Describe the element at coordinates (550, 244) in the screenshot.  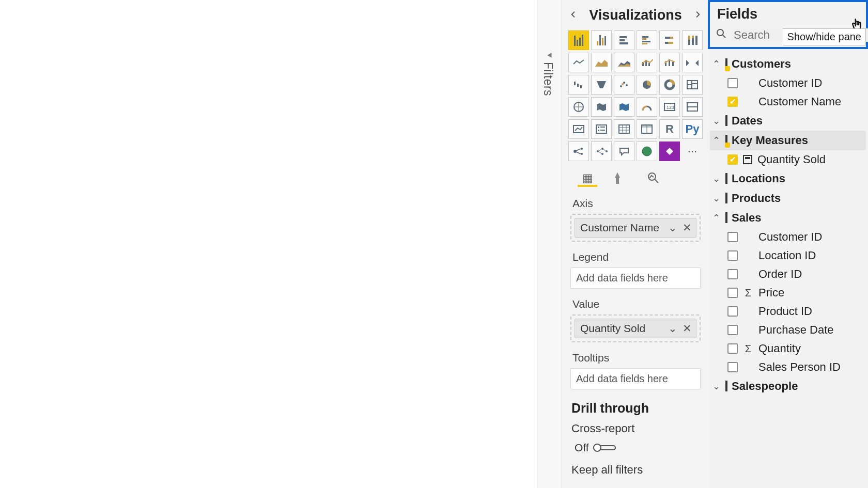
I see `filters-pane-collapsed: Filters` at that location.